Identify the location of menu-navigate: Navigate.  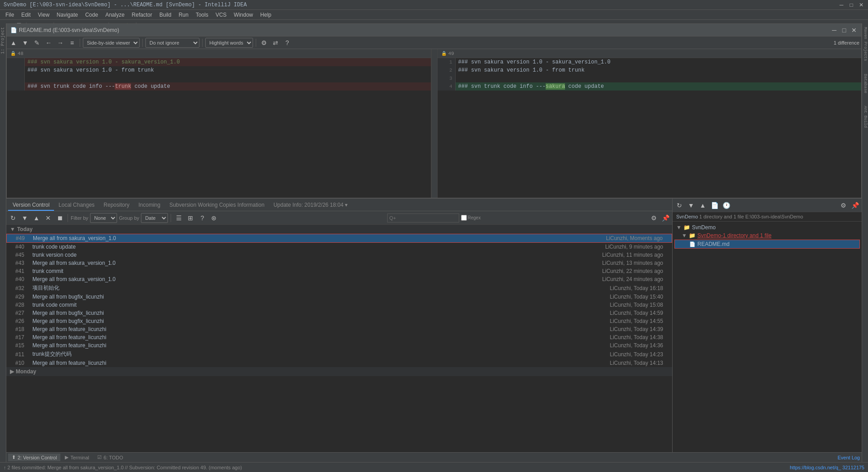
(68, 15).